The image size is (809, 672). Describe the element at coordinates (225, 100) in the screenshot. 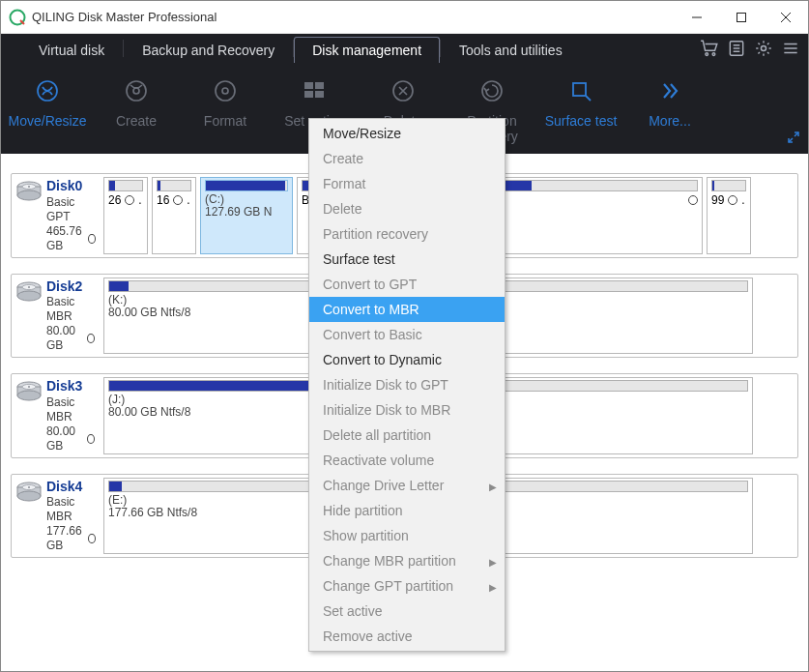

I see `toolbar-format: Format` at that location.